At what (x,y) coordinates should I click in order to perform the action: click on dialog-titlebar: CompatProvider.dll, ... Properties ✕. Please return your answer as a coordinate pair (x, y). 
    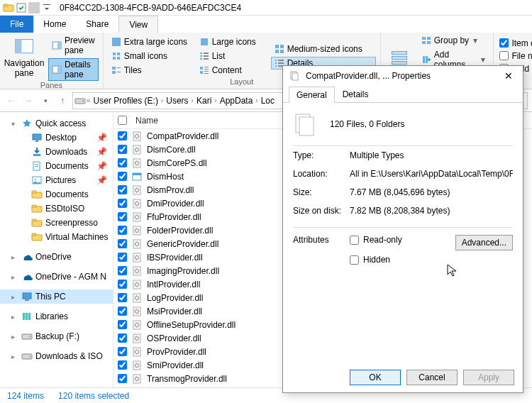
    Looking at the image, I should click on (403, 76).